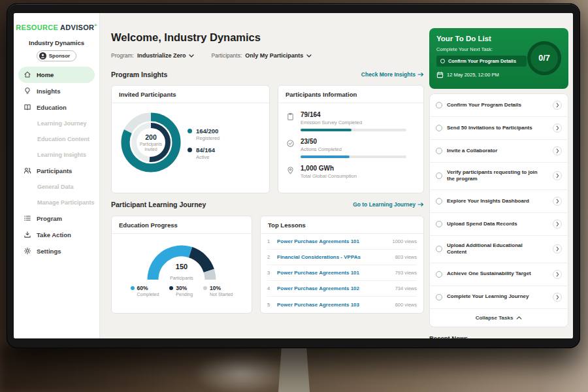  Describe the element at coordinates (56, 203) in the screenshot. I see `sidebar-item-manage-participants: Manage Participants` at that location.